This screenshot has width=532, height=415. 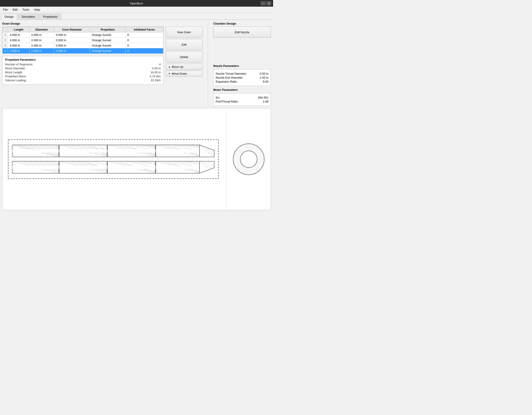 What do you see at coordinates (83, 68) in the screenshot?
I see `propellant-param-row: Motor Diameter: 2.00 in` at bounding box center [83, 68].